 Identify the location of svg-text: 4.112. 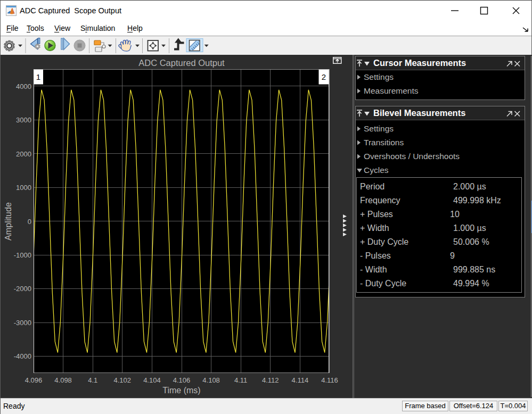
(271, 380).